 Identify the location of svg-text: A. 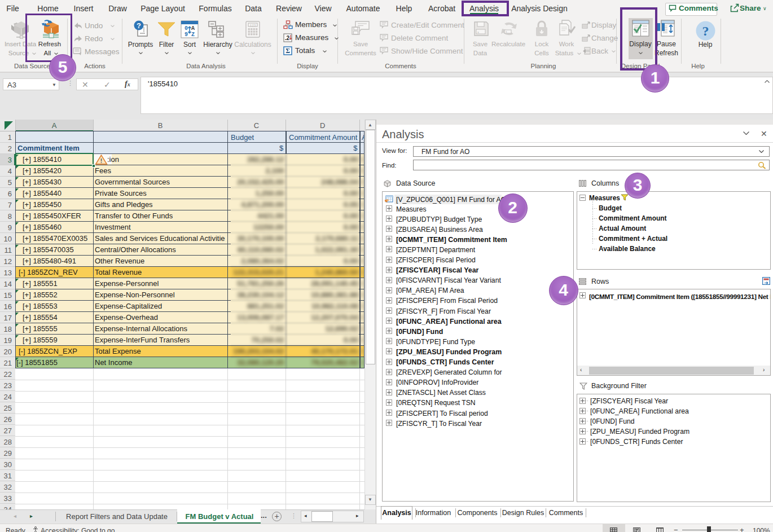
(193, 28).